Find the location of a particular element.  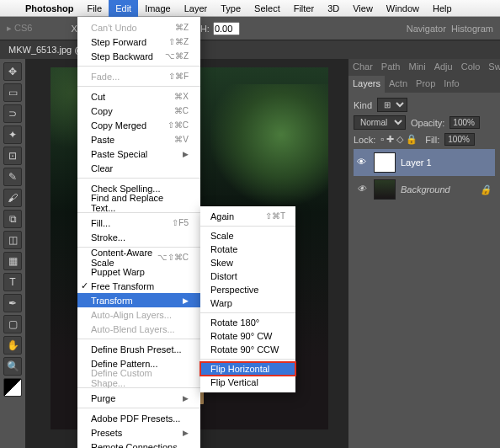

menu-item-paste: Paste⌘V is located at coordinates (139, 140).